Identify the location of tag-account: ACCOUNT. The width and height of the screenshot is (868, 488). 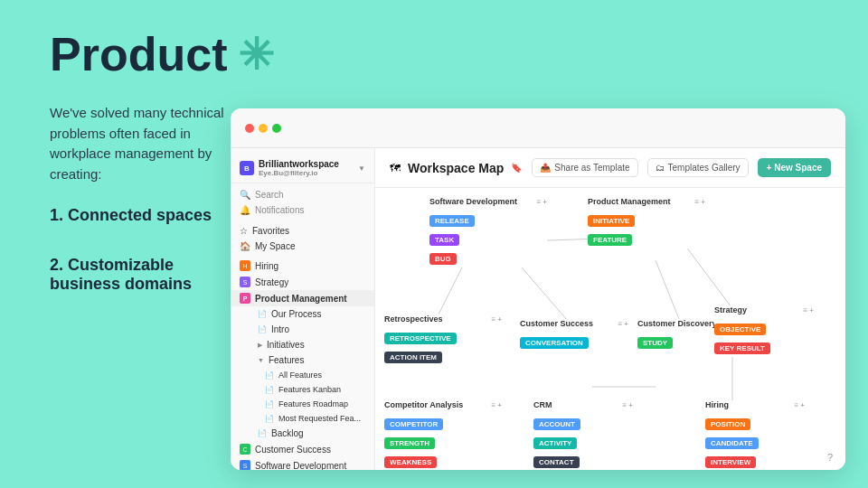
(583, 423).